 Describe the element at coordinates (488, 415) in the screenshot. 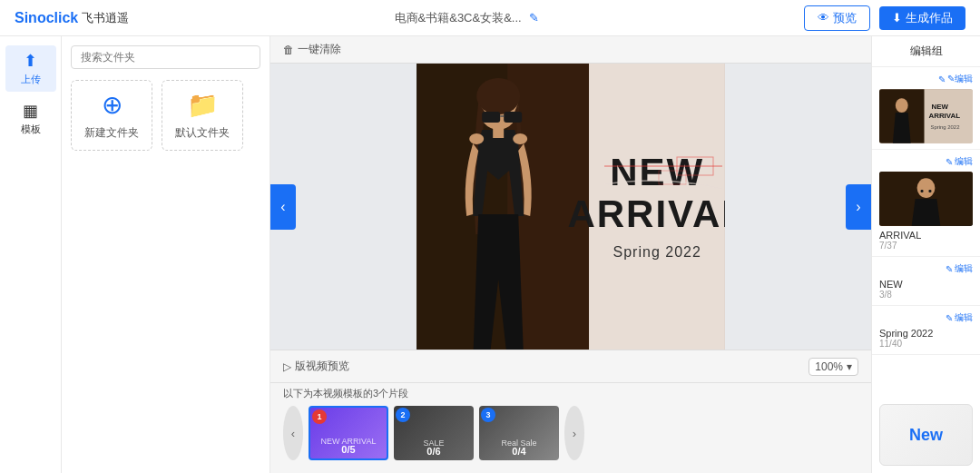

I see `segment-badge-3: 3` at that location.